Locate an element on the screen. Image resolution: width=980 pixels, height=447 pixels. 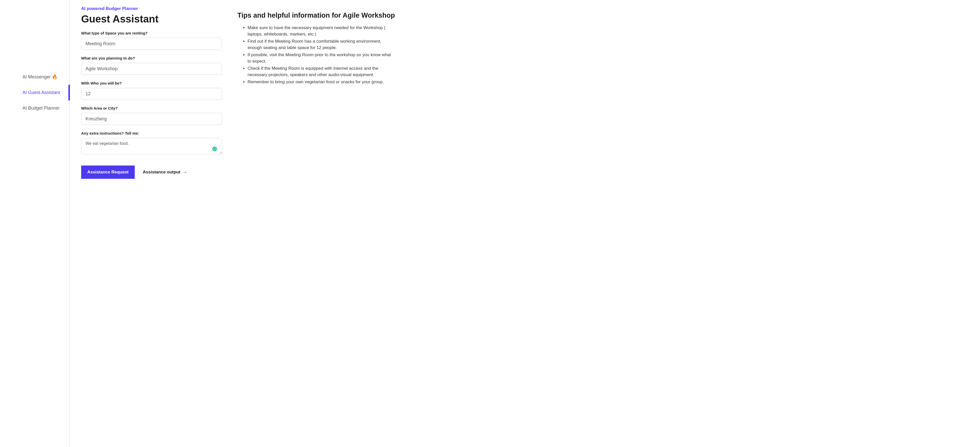
assistance-output-link: Assistance output → is located at coordinates (165, 172).